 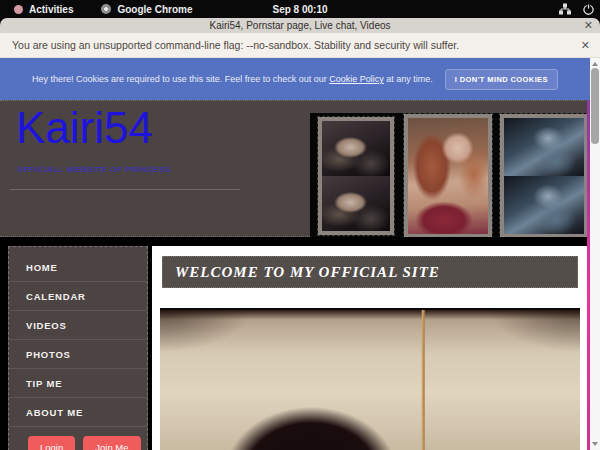 What do you see at coordinates (125, 190) in the screenshot?
I see `header-divider` at bounding box center [125, 190].